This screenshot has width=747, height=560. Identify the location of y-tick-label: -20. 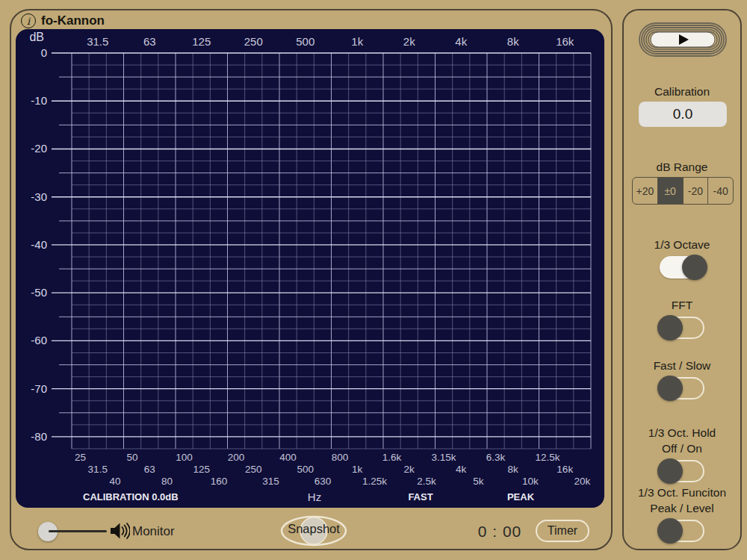
(39, 148).